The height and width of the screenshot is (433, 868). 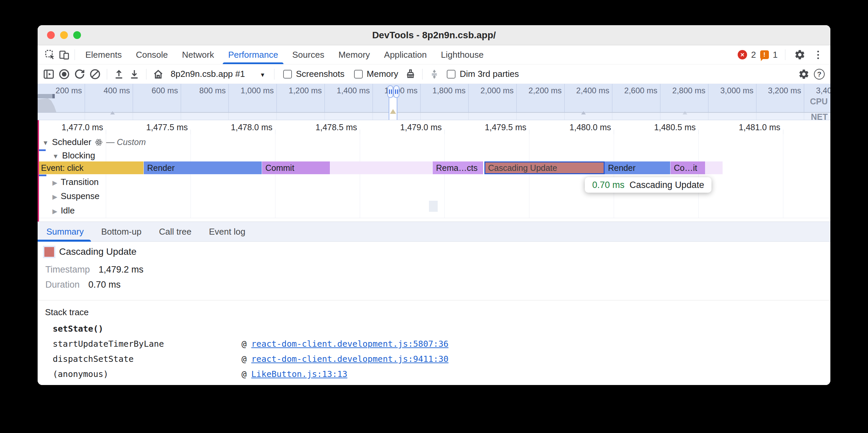 What do you see at coordinates (49, 74) in the screenshot?
I see `dock-panel-button` at bounding box center [49, 74].